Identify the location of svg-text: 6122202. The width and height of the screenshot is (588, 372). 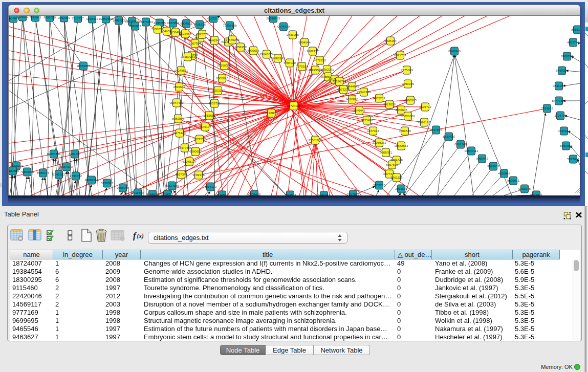
(213, 18).